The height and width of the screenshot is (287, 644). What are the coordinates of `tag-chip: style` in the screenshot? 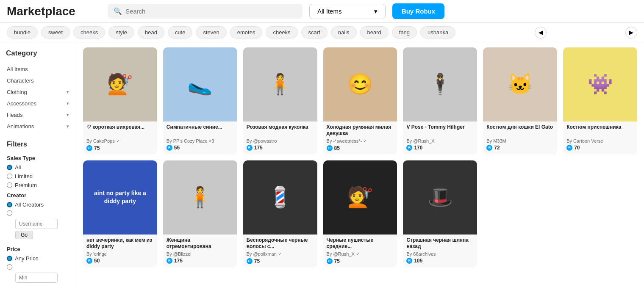 It's located at (121, 32).